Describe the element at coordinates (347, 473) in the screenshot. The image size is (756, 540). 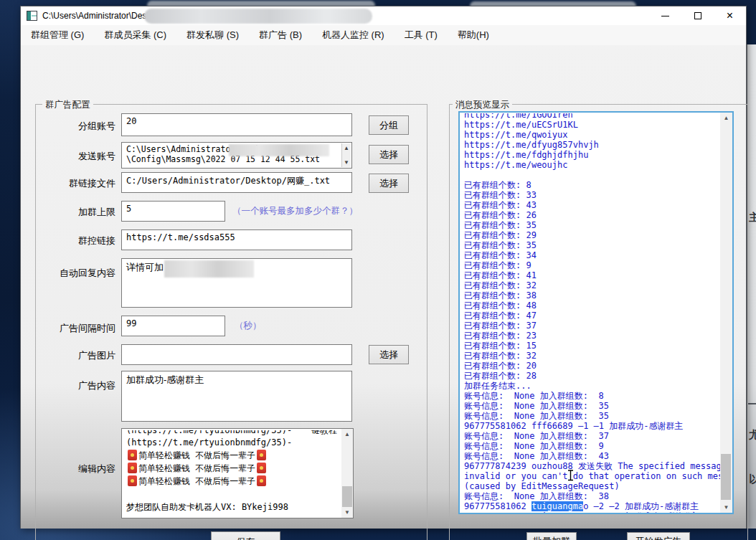
I see `edit-content-scrollbar: ▲ ▼` at that location.